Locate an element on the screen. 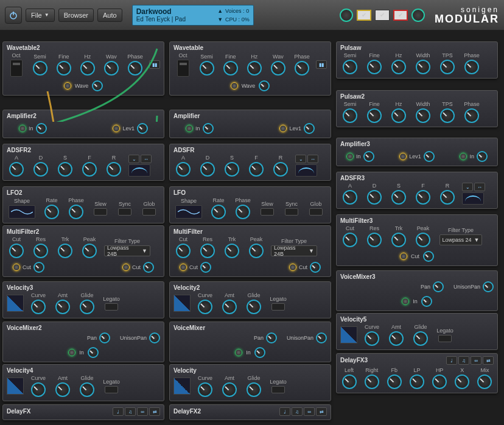  filter-type-dropdown: Lowpass 24▼ is located at coordinates (461, 240).